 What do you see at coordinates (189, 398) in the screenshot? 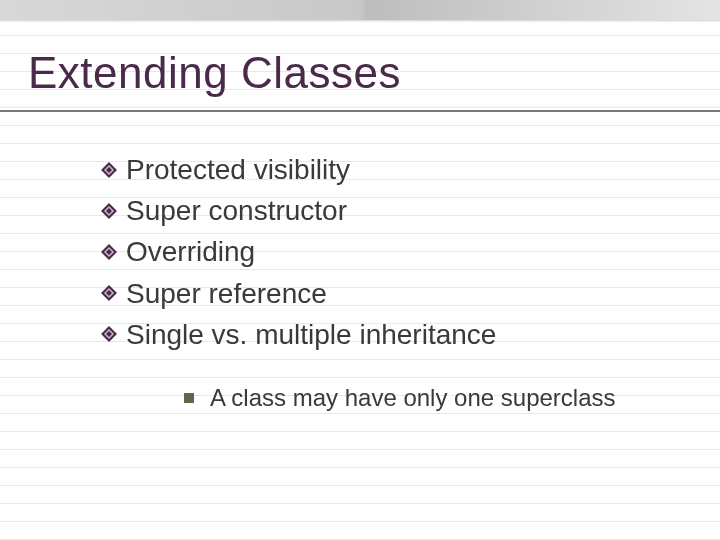
I see `square-bullet-icon` at bounding box center [189, 398].